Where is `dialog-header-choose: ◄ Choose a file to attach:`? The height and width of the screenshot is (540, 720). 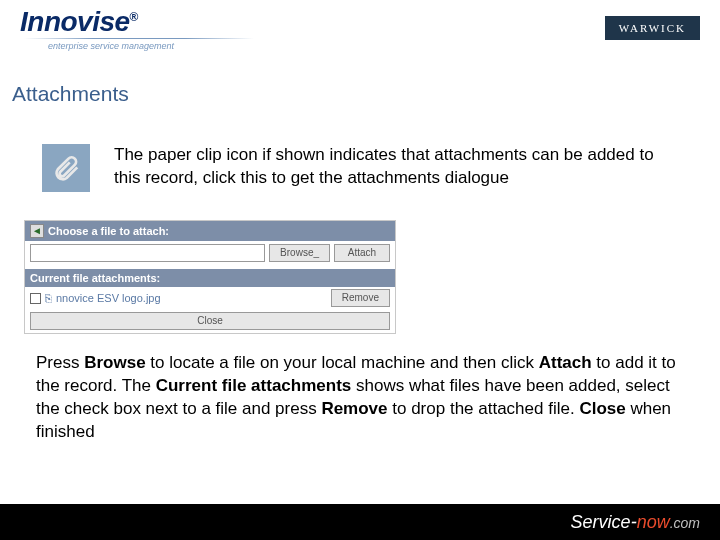 dialog-header-choose: ◄ Choose a file to attach: is located at coordinates (210, 231).